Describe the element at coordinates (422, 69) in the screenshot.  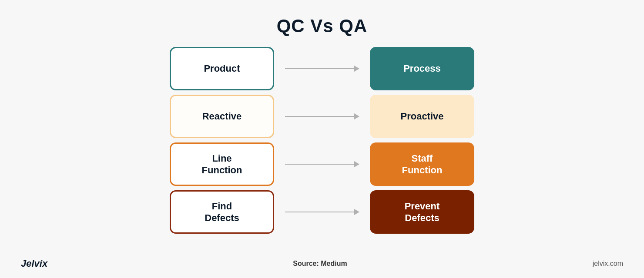
I see `box-process: Process` at that location.